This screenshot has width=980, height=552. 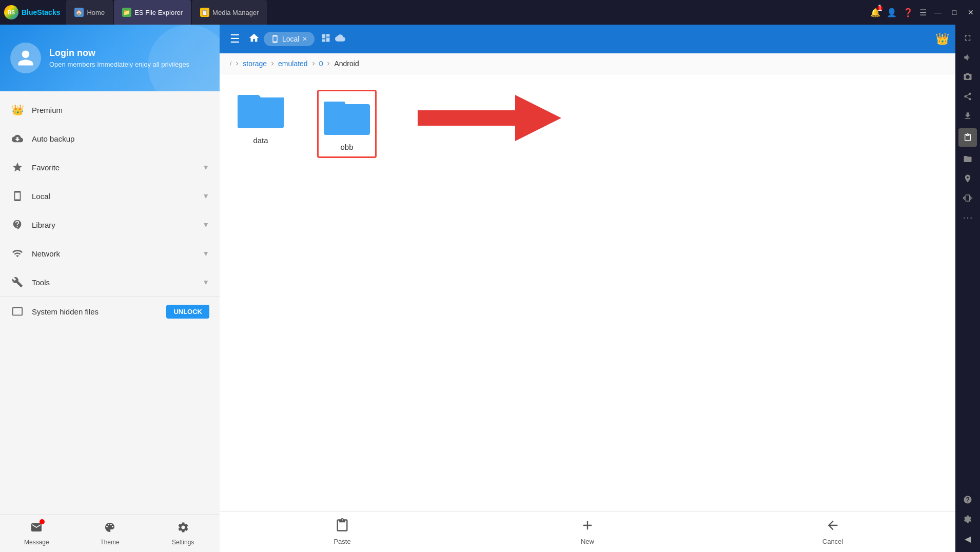 What do you see at coordinates (833, 542) in the screenshot?
I see `cancel-label: Cancel` at bounding box center [833, 542].